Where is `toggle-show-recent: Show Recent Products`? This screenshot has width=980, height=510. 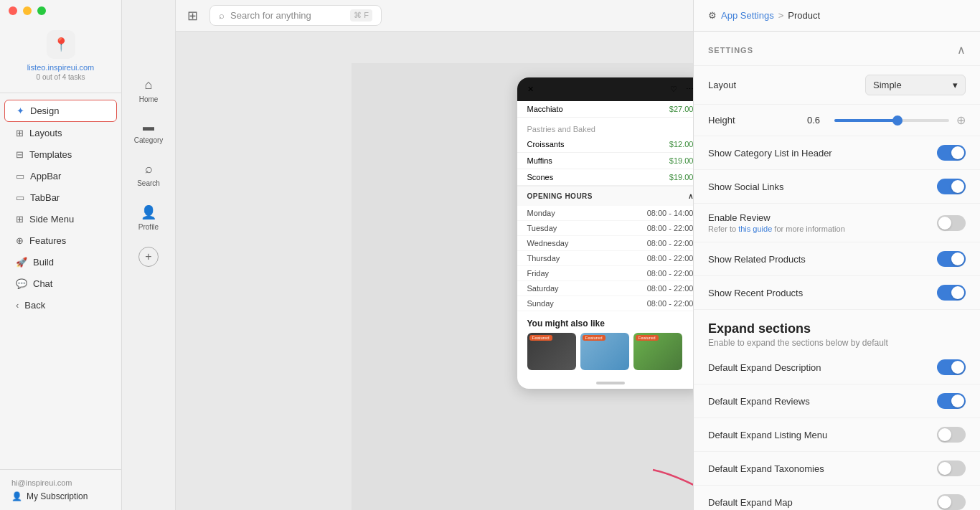
toggle-show-recent: Show Recent Products is located at coordinates (837, 293).